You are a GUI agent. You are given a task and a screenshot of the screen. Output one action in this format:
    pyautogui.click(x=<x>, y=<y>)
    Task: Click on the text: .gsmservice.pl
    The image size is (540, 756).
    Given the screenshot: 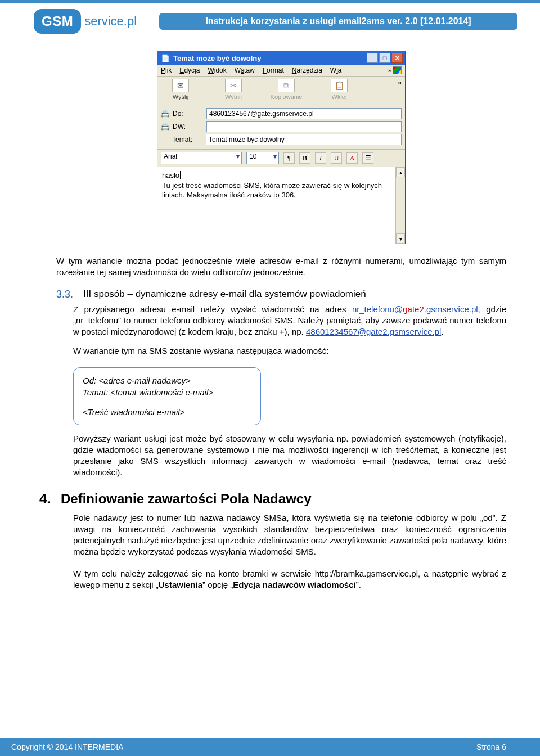 What is the action you would take?
    pyautogui.click(x=451, y=309)
    